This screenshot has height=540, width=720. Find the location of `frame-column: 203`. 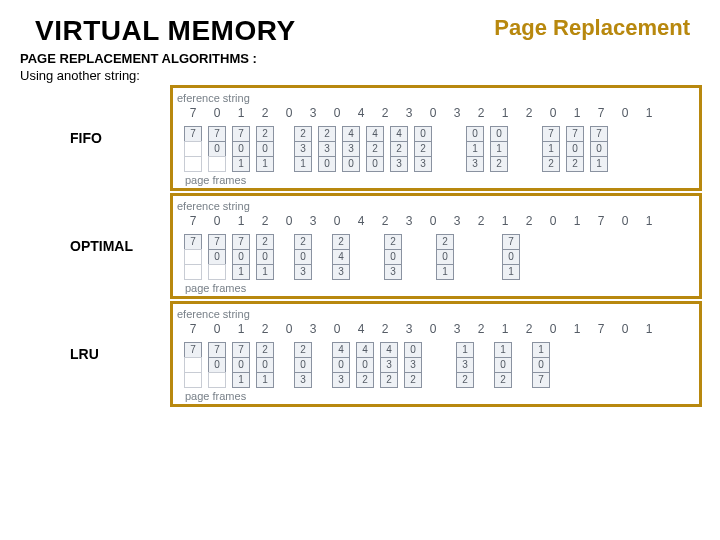

frame-column: 203 is located at coordinates (303, 257).